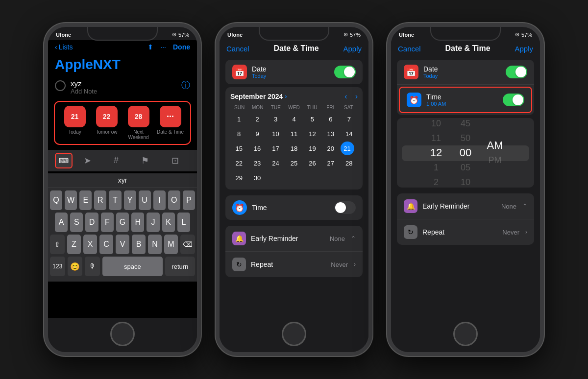 The image size is (588, 379). What do you see at coordinates (100, 200) in the screenshot?
I see `key-r: R` at bounding box center [100, 200].